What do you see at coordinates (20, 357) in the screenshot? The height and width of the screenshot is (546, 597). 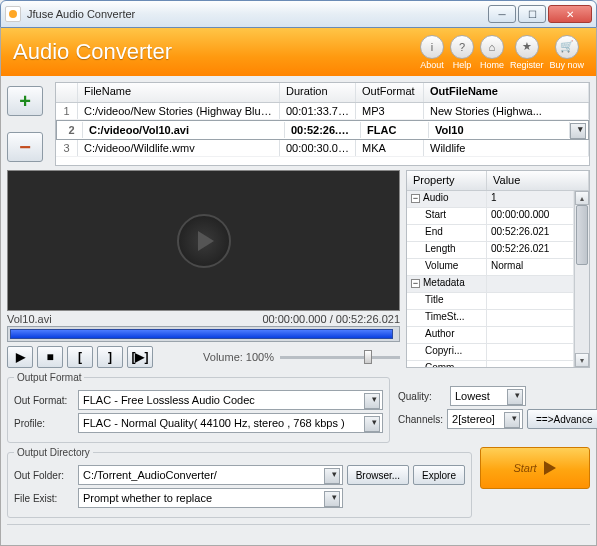 I see `play-button: ▶` at bounding box center [20, 357].